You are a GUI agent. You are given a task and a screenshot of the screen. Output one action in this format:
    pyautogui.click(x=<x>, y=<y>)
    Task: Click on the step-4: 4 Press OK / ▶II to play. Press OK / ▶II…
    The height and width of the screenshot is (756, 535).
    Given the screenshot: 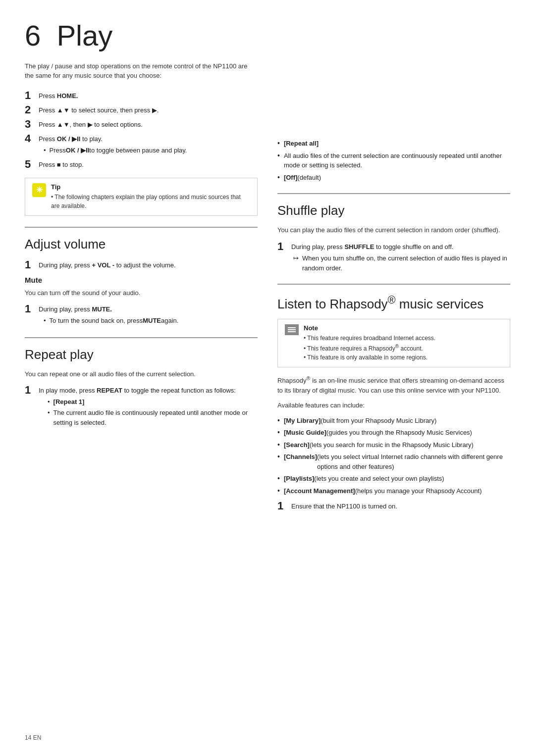 What is the action you would take?
    pyautogui.click(x=141, y=145)
    